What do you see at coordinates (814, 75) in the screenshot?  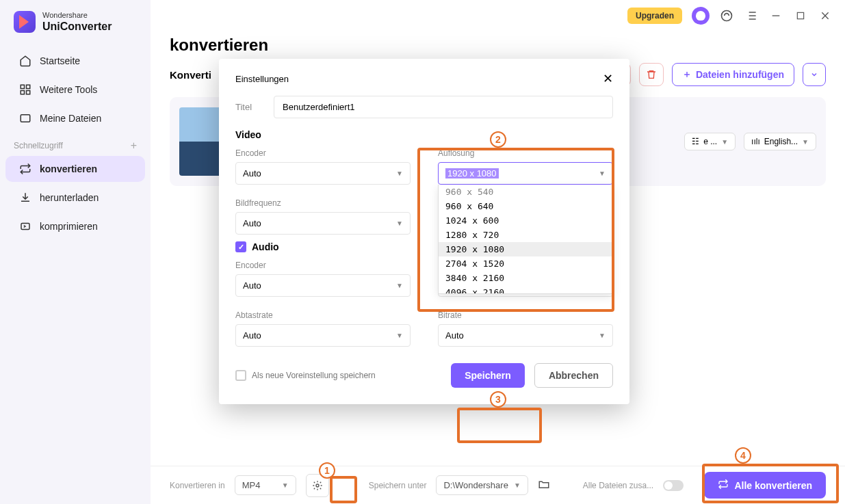 I see `add-files-dropdown` at bounding box center [814, 75].